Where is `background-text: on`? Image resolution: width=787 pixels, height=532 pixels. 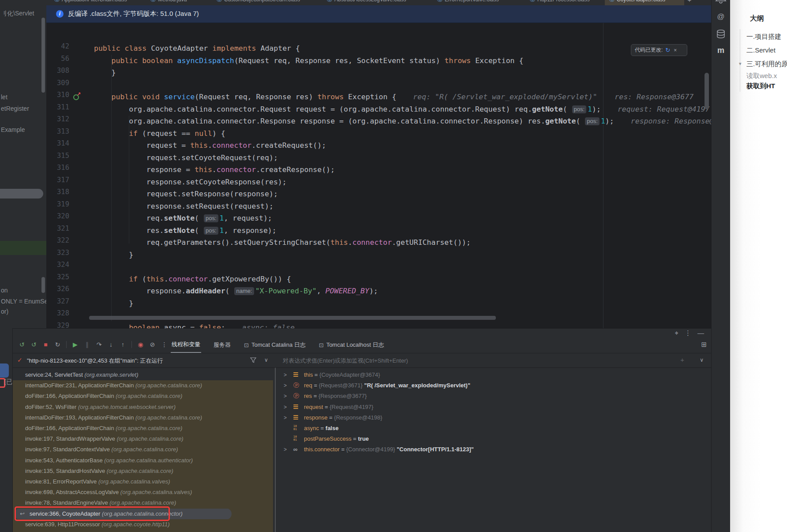
background-text: on is located at coordinates (4, 290).